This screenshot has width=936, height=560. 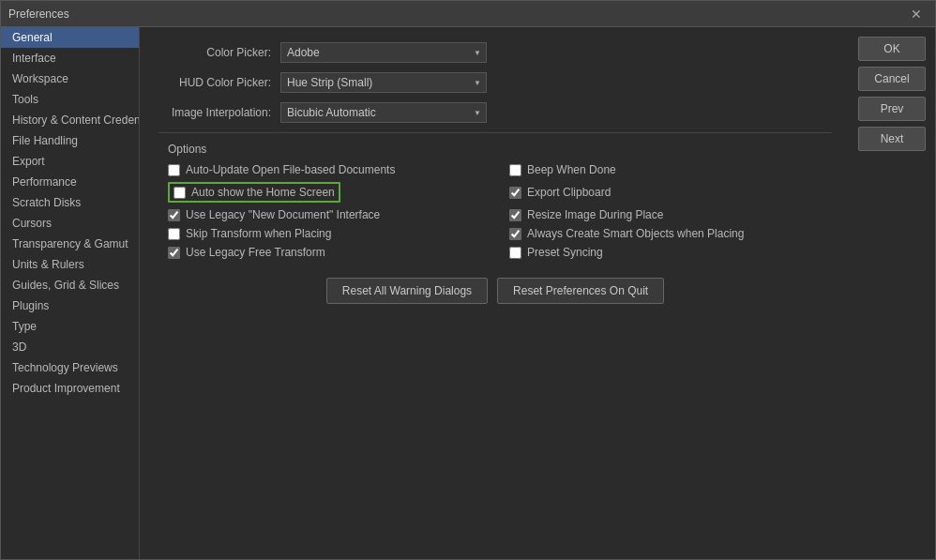 What do you see at coordinates (39, 14) in the screenshot?
I see `dialog-title: Preferences` at bounding box center [39, 14].